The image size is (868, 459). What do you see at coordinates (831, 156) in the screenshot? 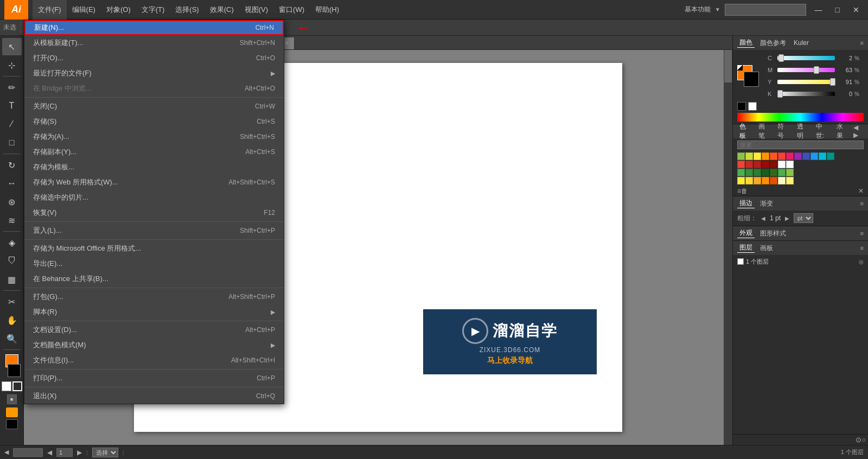
I see `swatch-teal1` at bounding box center [831, 156].